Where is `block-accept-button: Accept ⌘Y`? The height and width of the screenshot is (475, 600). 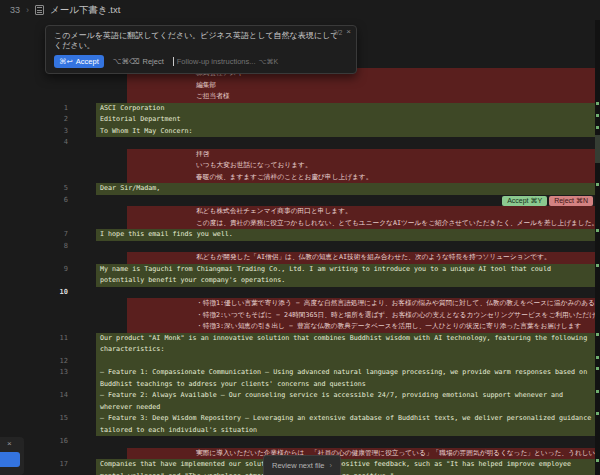 block-accept-button: Accept ⌘Y is located at coordinates (524, 201).